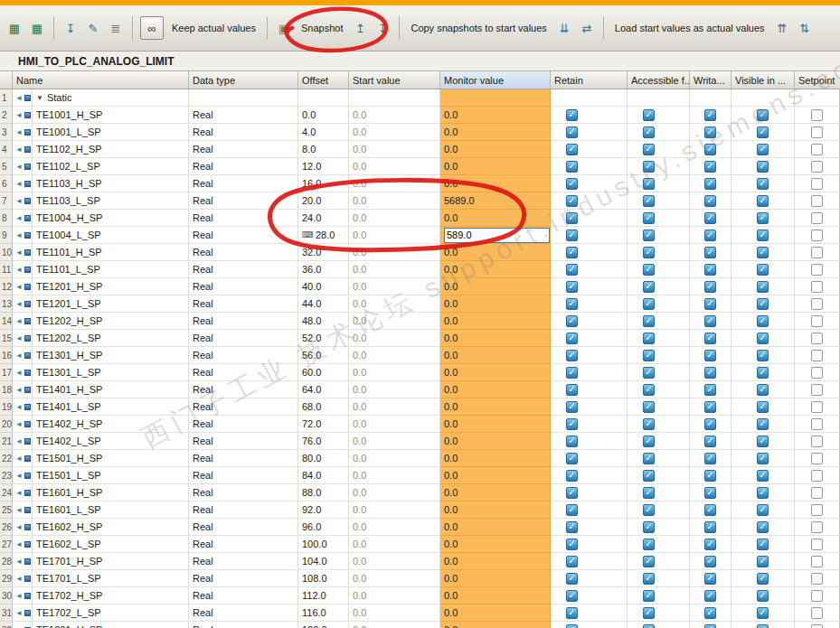 The image size is (840, 628). Describe the element at coordinates (110, 625) in the screenshot. I see `name-cell: TE1801_H_SP` at that location.